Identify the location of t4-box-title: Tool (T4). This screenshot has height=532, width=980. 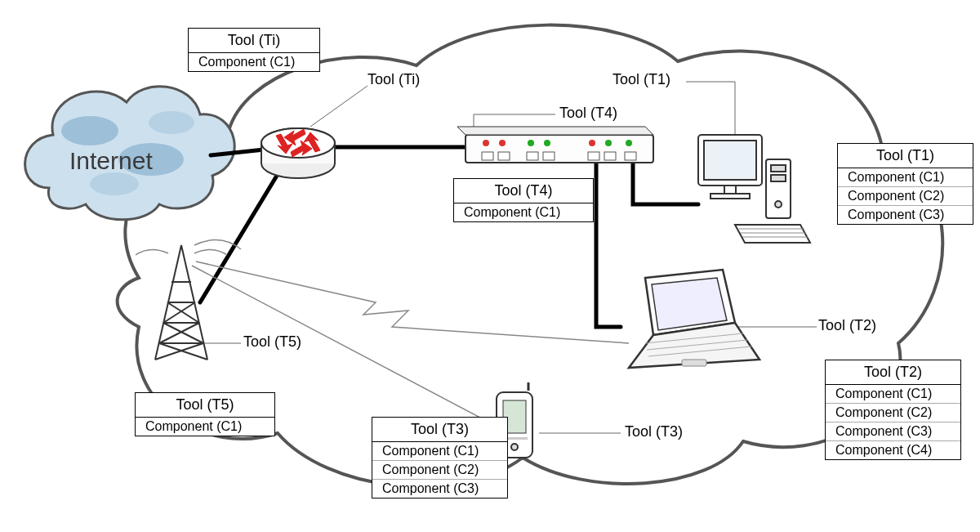
(523, 191).